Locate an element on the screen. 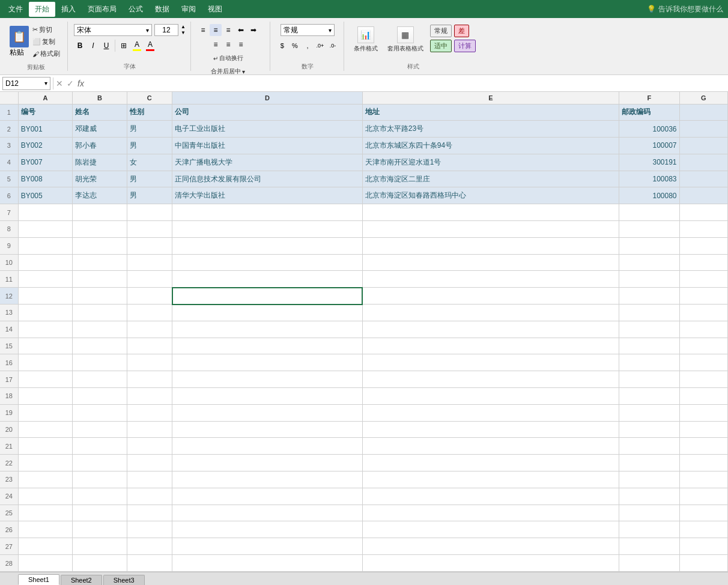 The image size is (728, 585). cell-a4: BY007 is located at coordinates (45, 162).